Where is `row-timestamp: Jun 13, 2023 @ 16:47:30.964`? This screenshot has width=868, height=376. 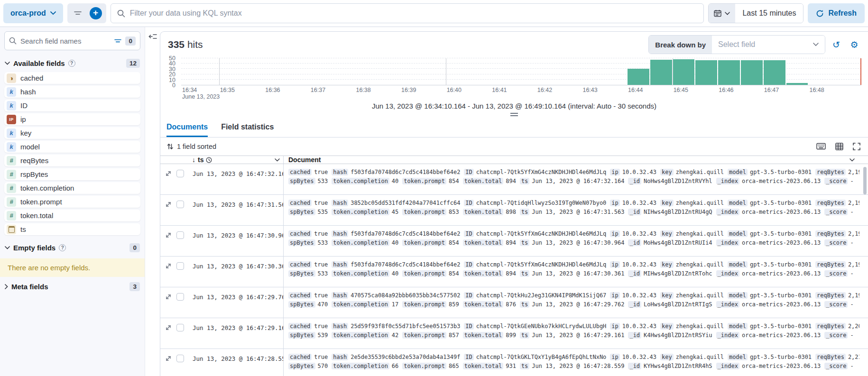
row-timestamp: Jun 13, 2023 @ 16:47:30.964 is located at coordinates (236, 241).